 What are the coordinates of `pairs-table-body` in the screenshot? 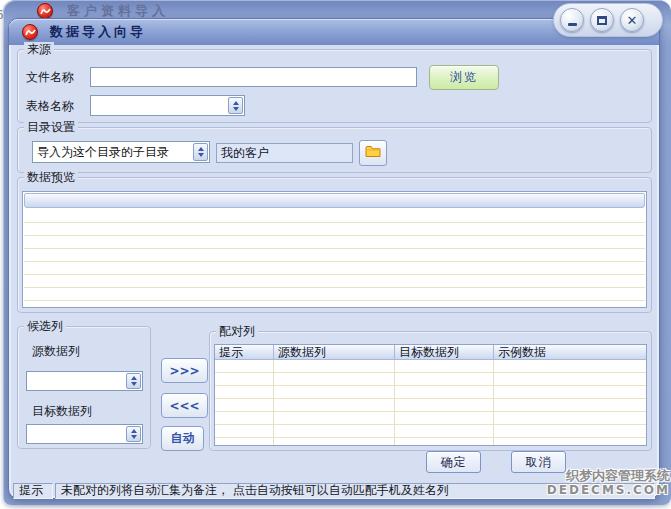 It's located at (430, 402).